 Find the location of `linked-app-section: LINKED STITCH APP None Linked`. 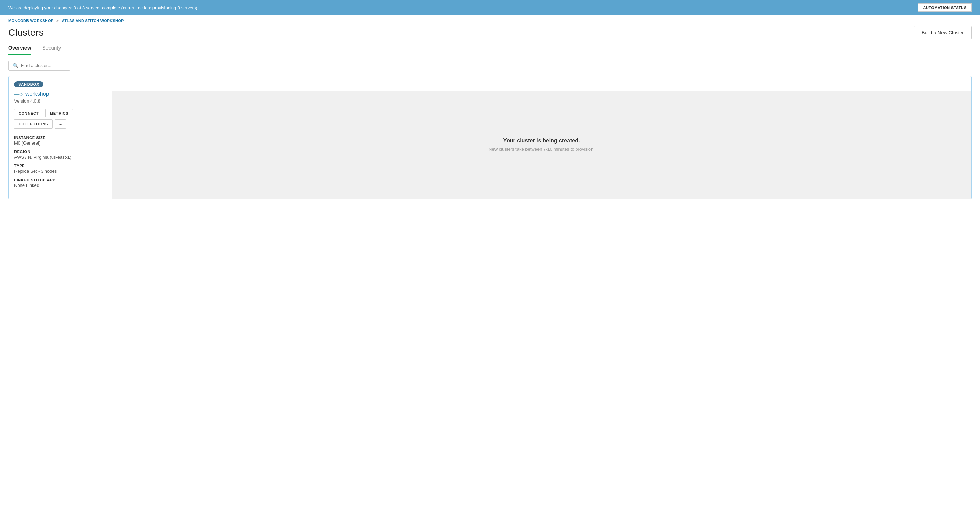

linked-app-section: LINKED STITCH APP None Linked is located at coordinates (60, 183).